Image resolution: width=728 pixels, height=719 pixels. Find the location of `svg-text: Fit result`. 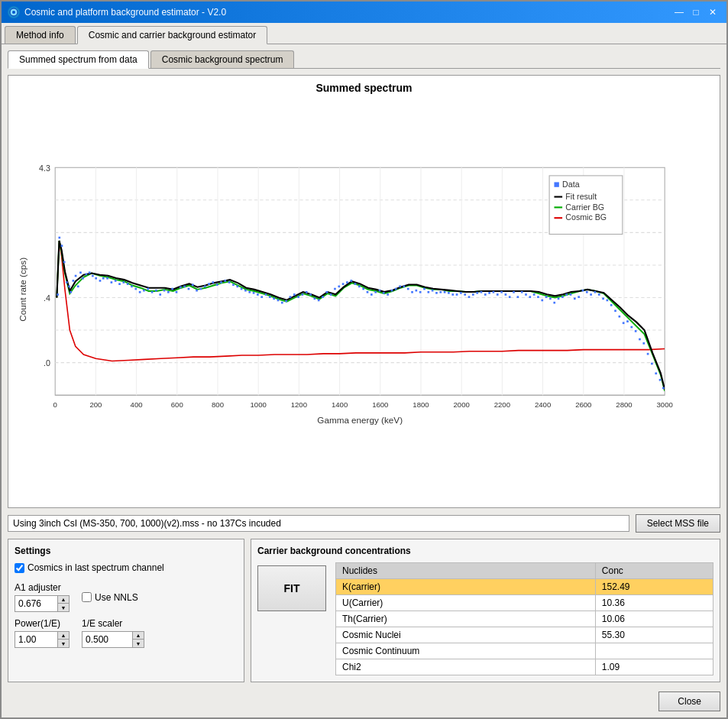

svg-text: Fit result is located at coordinates (581, 196).